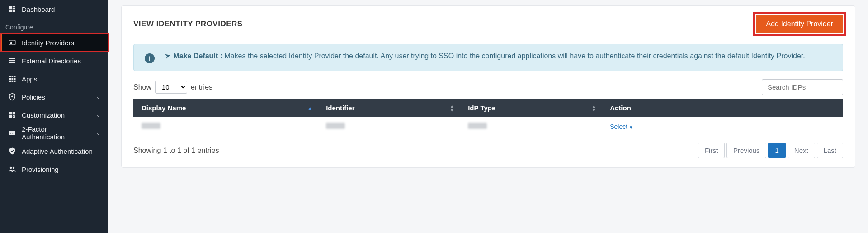  What do you see at coordinates (531, 108) in the screenshot?
I see `col-idp-type: IdP Type ▲▼` at bounding box center [531, 108].